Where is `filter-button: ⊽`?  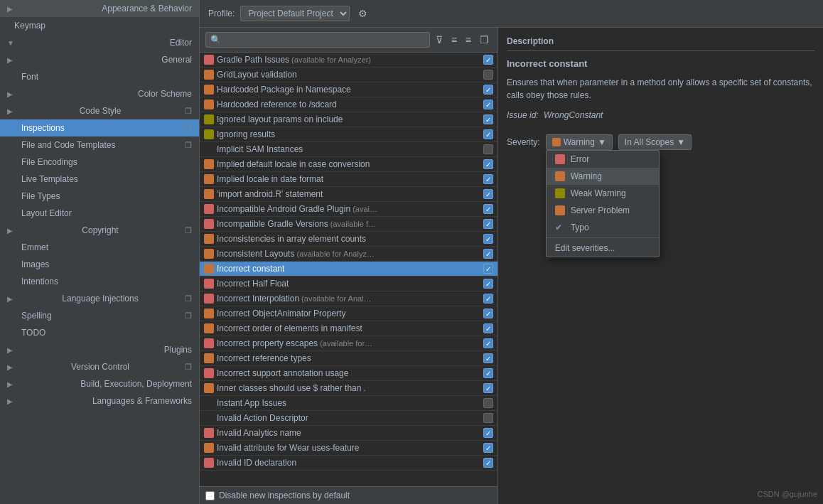 filter-button: ⊽ is located at coordinates (439, 40).